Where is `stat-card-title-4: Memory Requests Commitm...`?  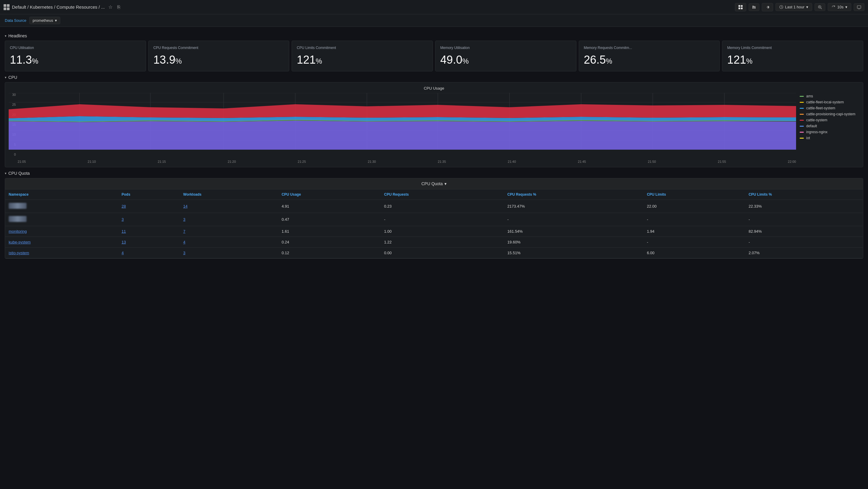
stat-card-title-4: Memory Requests Commitm... is located at coordinates (650, 48).